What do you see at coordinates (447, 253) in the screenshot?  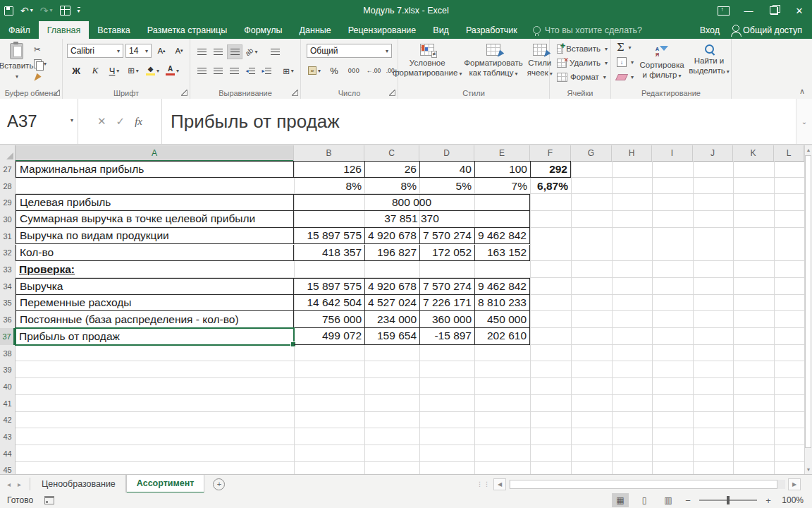 I see `cell-D32: 172 052` at bounding box center [447, 253].